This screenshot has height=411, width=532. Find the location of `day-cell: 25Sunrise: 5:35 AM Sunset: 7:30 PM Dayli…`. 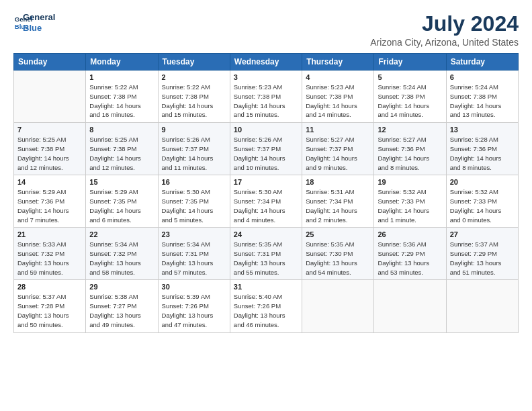

day-cell: 25Sunrise: 5:35 AM Sunset: 7:30 PM Dayli… is located at coordinates (339, 254).